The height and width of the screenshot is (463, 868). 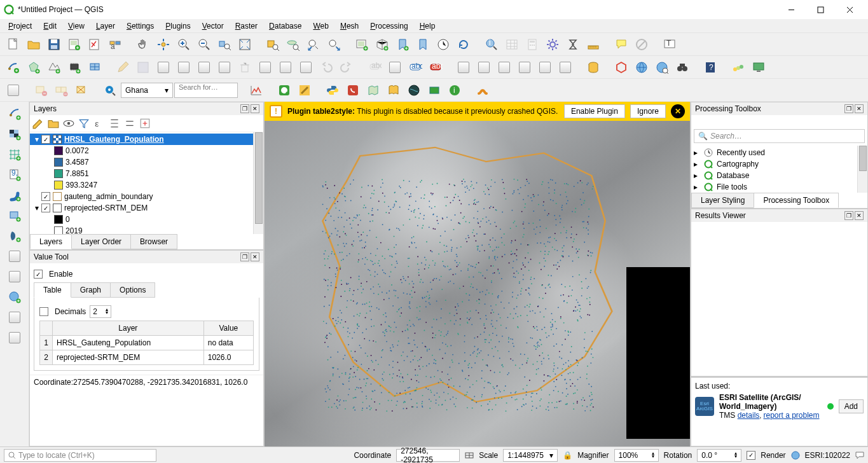 I want to click on tab-vt-table: Table, so click(x=52, y=290).